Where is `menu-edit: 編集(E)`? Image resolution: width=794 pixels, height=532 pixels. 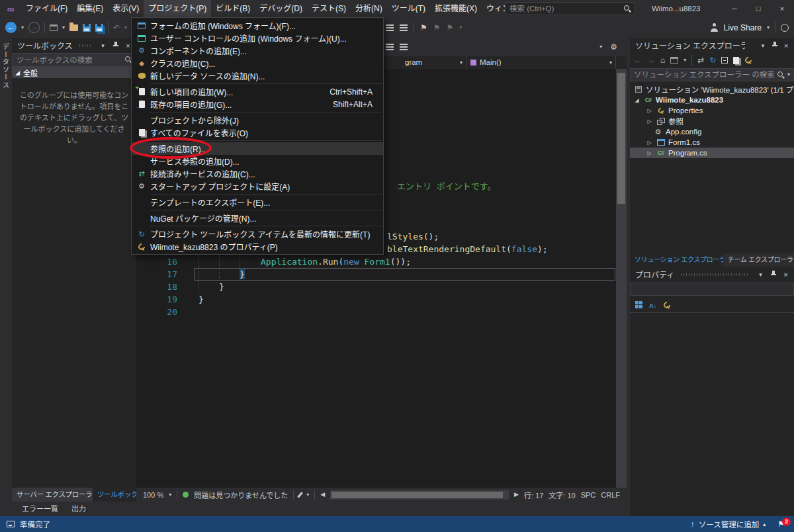 menu-edit: 編集(E) is located at coordinates (90, 9).